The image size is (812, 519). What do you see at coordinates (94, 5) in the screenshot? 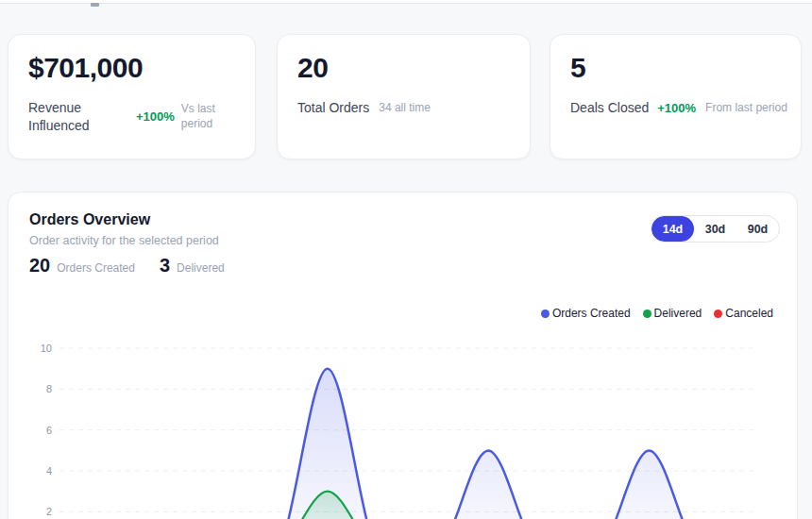
I see `nav-remnant-mark` at bounding box center [94, 5].